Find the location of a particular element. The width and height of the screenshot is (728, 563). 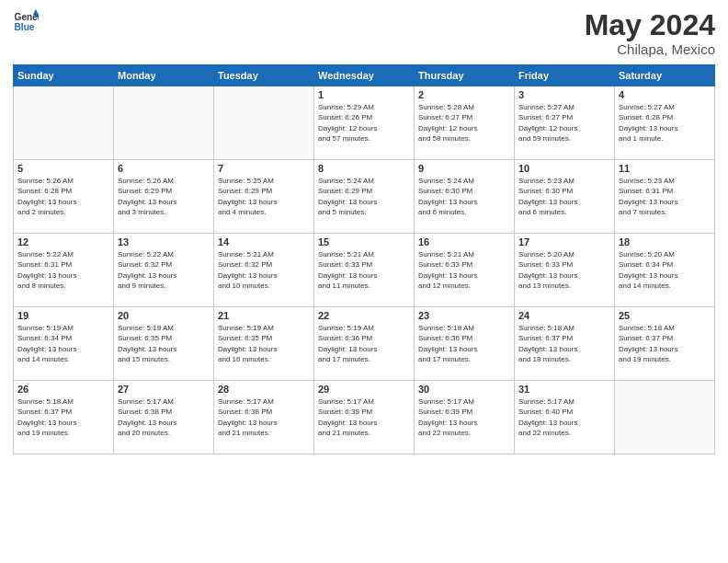

day-info: Sunrise: 5:27 AMSunset: 6:27 PMDaylight:… is located at coordinates (564, 123).